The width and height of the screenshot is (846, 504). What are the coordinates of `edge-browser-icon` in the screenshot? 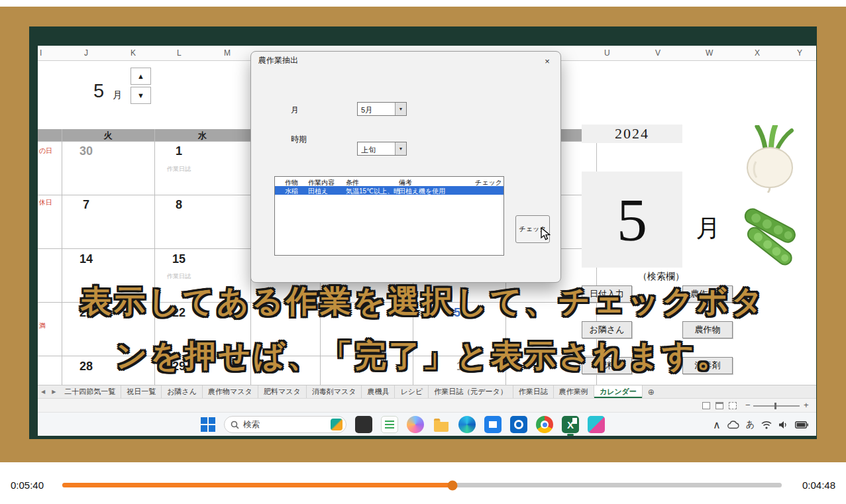 It's located at (467, 425).